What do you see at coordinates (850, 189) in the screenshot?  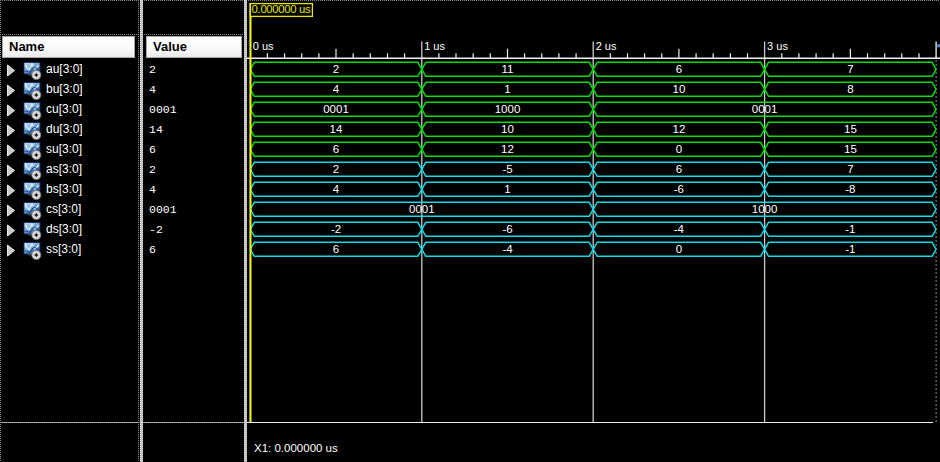 I see `svg-text: -8` at bounding box center [850, 189].